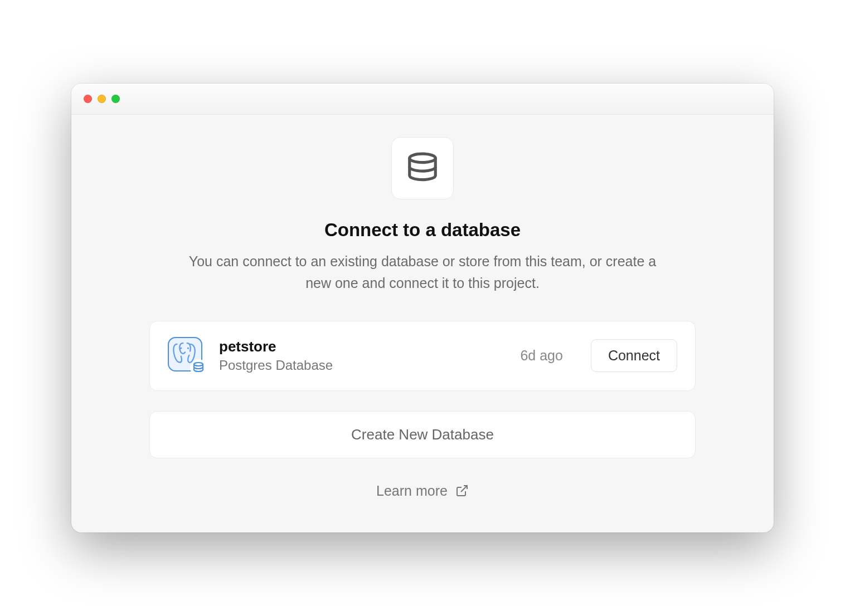  Describe the element at coordinates (422, 272) in the screenshot. I see `page-subtitle: You can connect to an existing database …` at that location.